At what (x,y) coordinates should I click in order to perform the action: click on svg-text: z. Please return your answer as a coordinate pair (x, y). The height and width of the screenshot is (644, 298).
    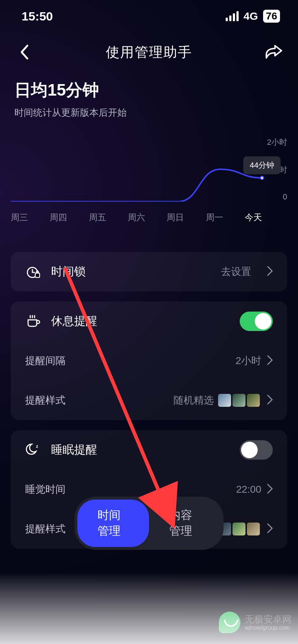
    Looking at the image, I should click on (37, 446).